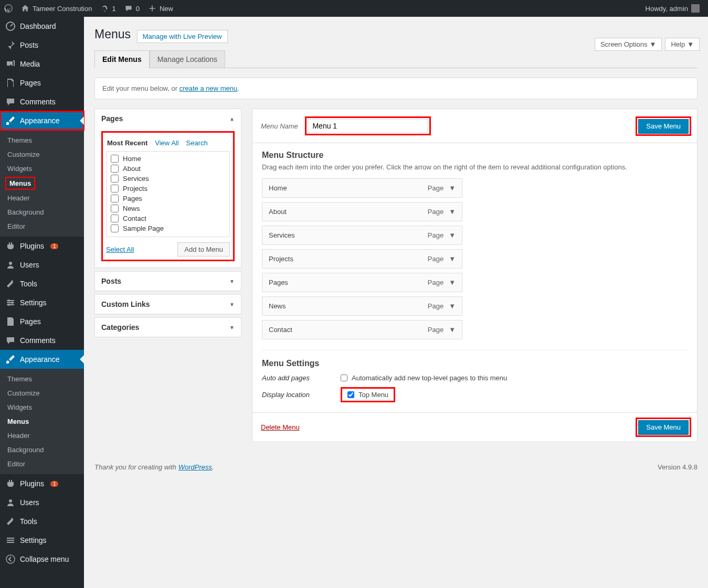  Describe the element at coordinates (168, 194) in the screenshot. I see `pages-list: Home About Services Projects Pages News …` at that location.